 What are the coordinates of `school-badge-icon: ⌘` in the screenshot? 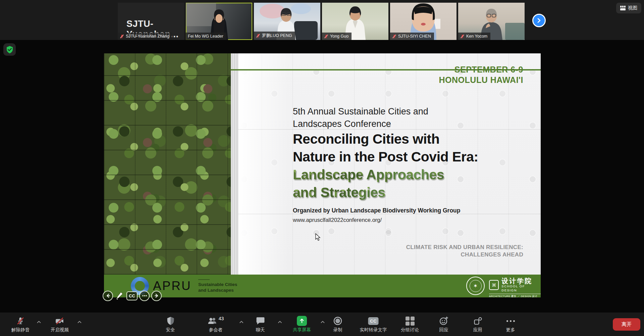 It's located at (494, 285).